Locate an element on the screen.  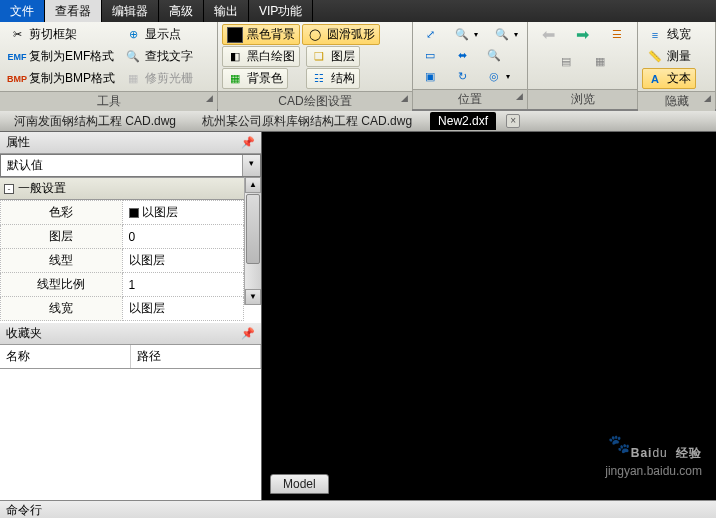
paw-icon: 🐾 is located at coordinates (620, 444).